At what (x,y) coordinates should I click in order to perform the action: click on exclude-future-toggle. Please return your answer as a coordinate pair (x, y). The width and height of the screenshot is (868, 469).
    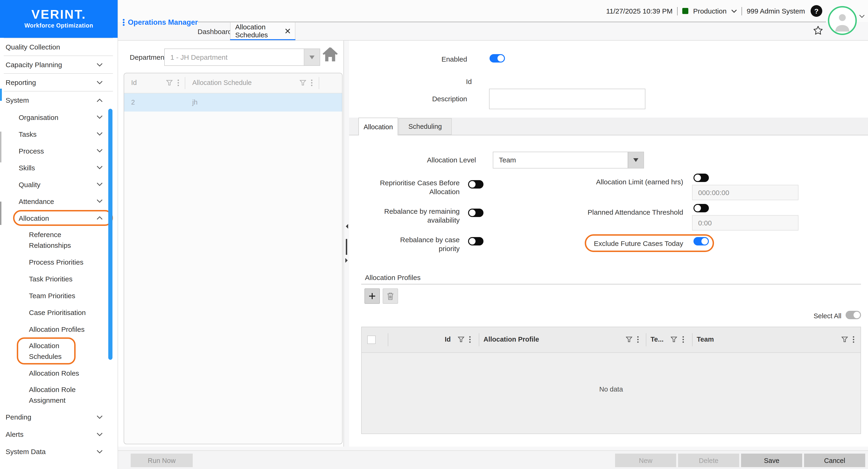
    Looking at the image, I should click on (701, 241).